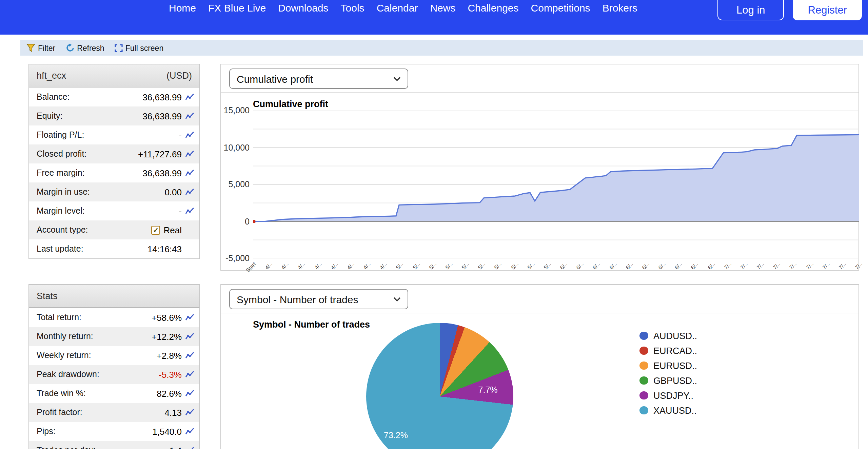  What do you see at coordinates (62, 230) in the screenshot?
I see `account-row-label: Account type:` at bounding box center [62, 230].